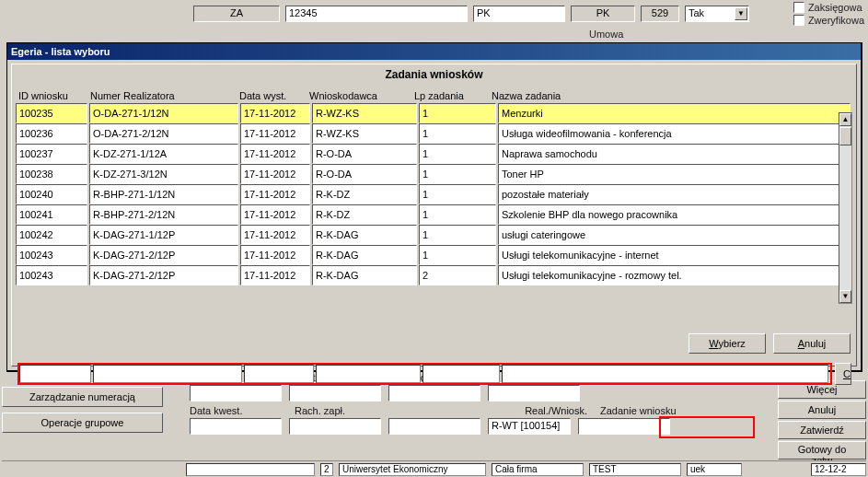 This screenshot has height=477, width=868. What do you see at coordinates (822, 410) in the screenshot?
I see `btn-anuluj-bg: Anuluj` at bounding box center [822, 410].